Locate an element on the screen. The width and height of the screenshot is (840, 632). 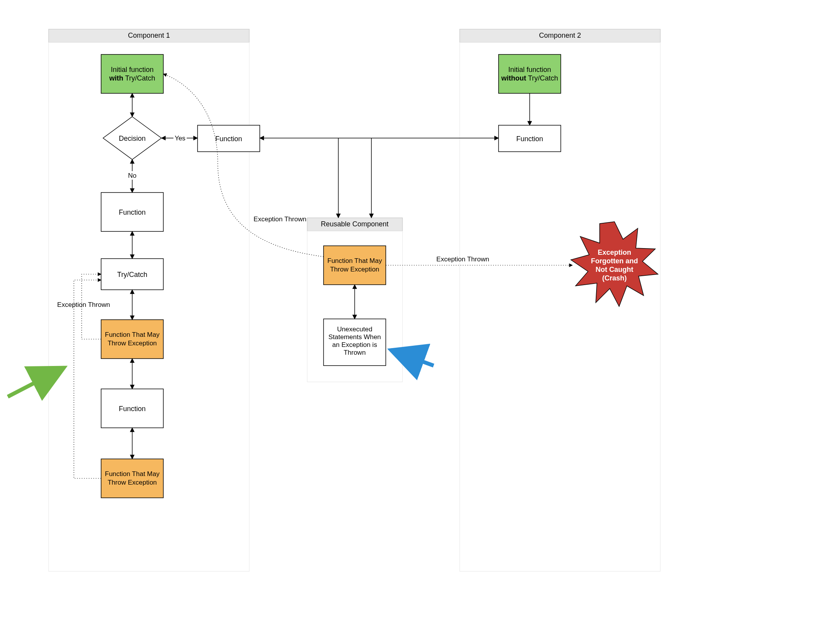
svg-text: Exception is located at coordinates (614, 252).